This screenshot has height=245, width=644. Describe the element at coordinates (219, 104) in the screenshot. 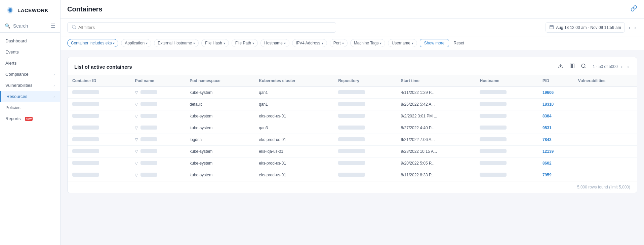

I see `cell-pod-namespace: default` at that location.